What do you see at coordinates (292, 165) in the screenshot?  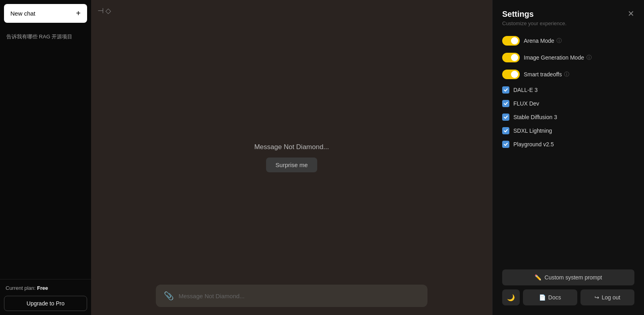 I see `surprise-button: Surprise me` at bounding box center [292, 165].